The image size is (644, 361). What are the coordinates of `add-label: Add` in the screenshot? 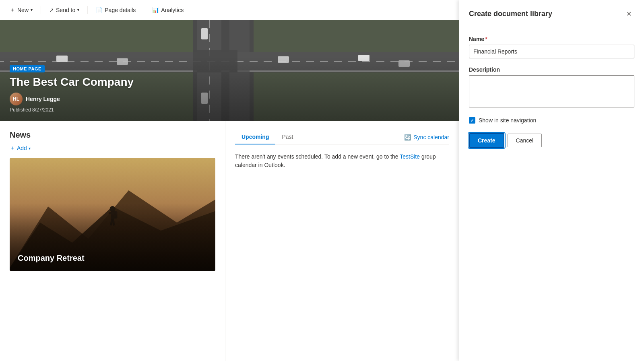 It's located at (22, 148).